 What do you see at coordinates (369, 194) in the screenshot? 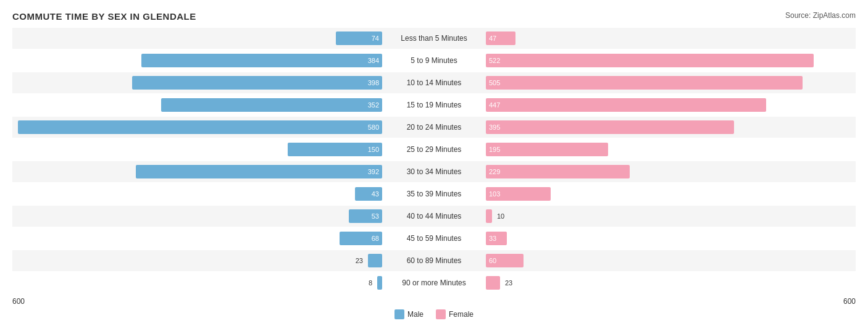
I see `male-bar: 43` at bounding box center [369, 194].